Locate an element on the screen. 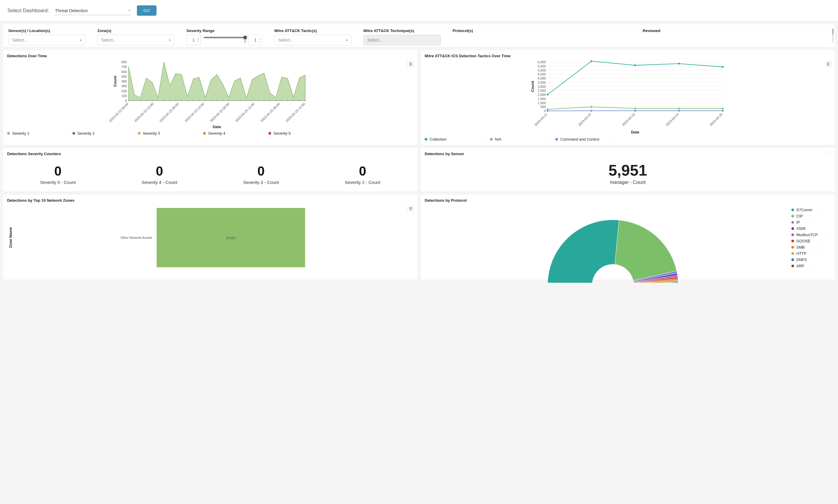 Image resolution: width=838 pixels, height=504 pixels. protocol-legend-item: IP⋮⋮ is located at coordinates (811, 222).